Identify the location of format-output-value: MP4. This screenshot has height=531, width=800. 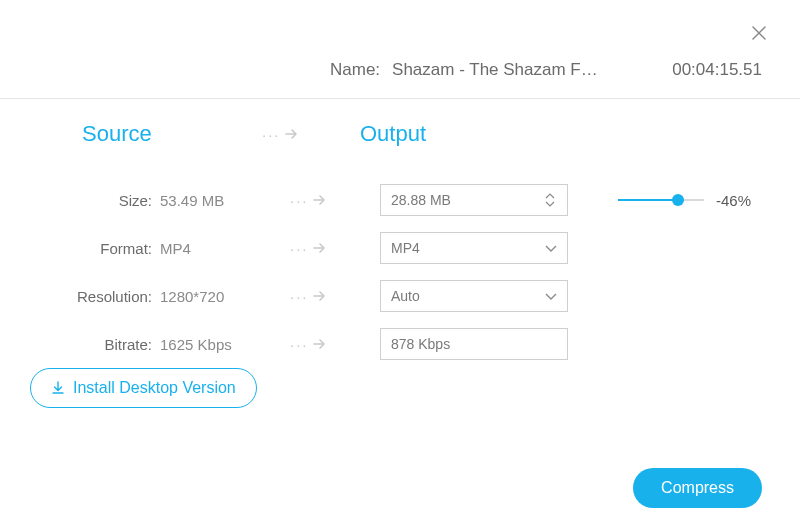
(406, 248).